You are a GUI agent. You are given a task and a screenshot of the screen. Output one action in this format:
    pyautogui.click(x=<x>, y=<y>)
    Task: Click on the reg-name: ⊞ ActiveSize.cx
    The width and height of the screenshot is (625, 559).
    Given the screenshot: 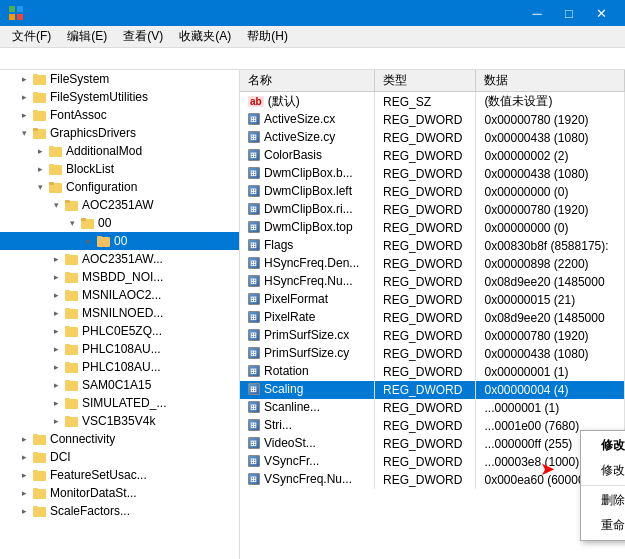 What is the action you would take?
    pyautogui.click(x=308, y=120)
    